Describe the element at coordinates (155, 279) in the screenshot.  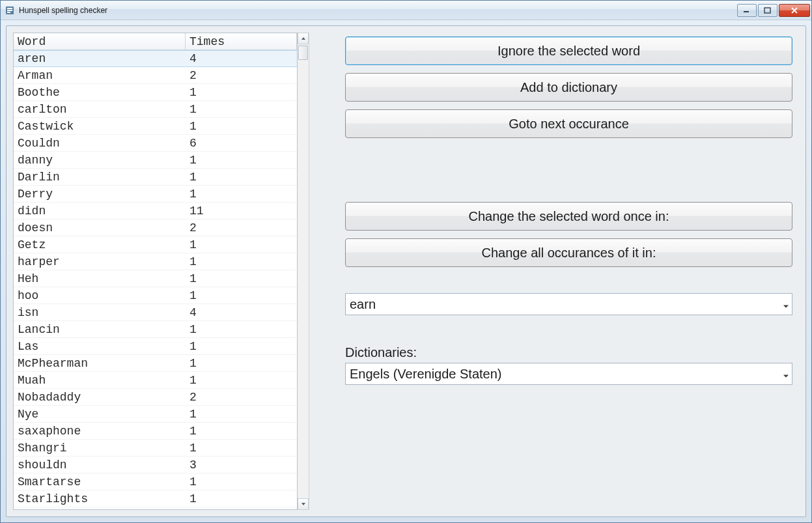
I see `table-row: Heh1` at that location.